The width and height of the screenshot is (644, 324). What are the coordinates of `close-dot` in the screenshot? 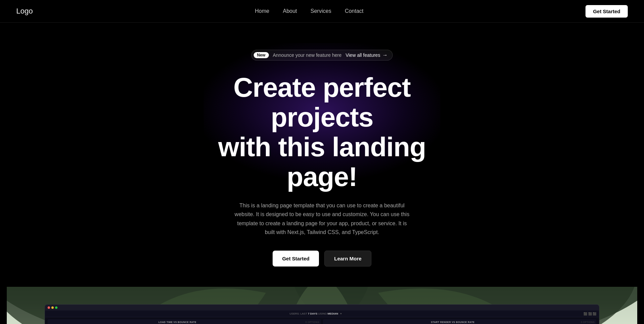 It's located at (49, 308).